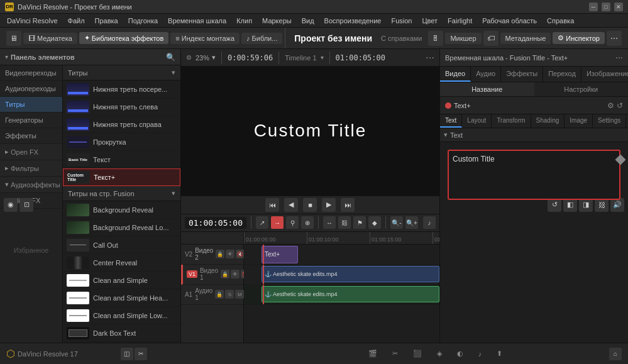 Image resolution: width=628 pixels, height=364 pixels. Describe the element at coordinates (322, 58) in the screenshot. I see `timeline-chevron-icon: ▾` at that location.